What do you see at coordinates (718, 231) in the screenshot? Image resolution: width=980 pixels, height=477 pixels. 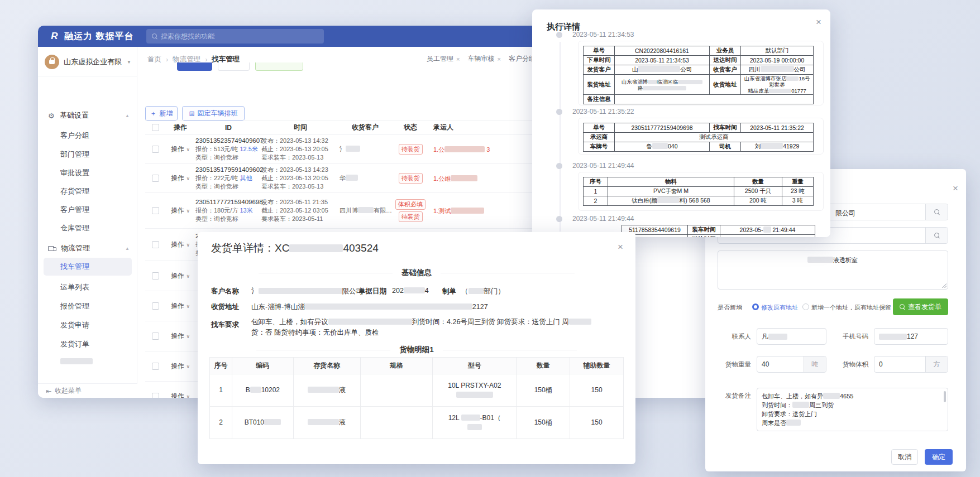 I see `load-time-table: 5117858354409619 装车时间 2023-05- 21:49:44 …` at bounding box center [718, 231].